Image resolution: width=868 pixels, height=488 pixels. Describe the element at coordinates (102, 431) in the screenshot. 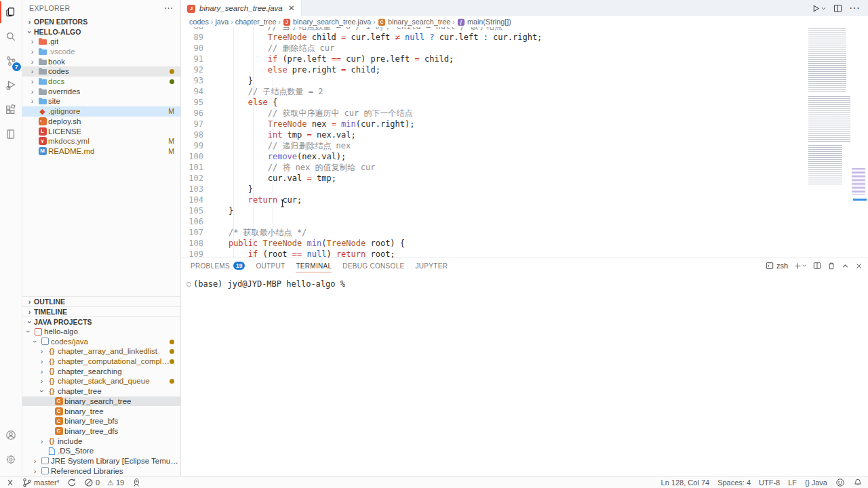

I see `java-project-item-binary-tree-dfs: Cbinary_tree_dfs` at that location.